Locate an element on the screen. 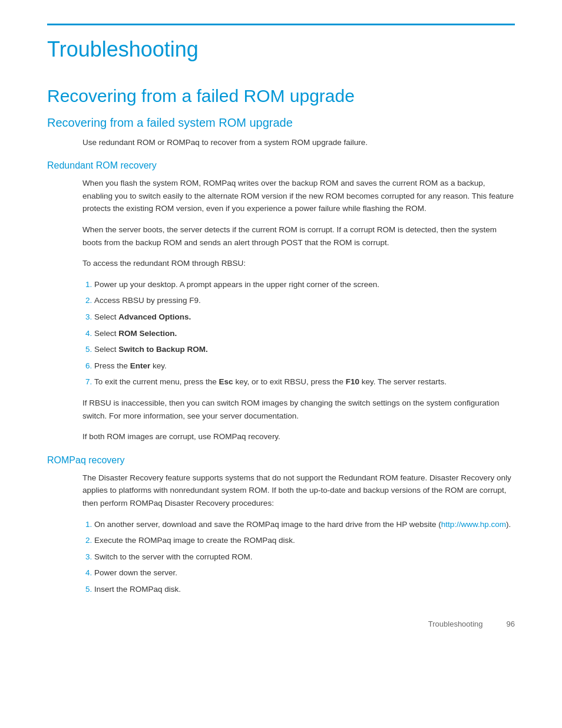 Image resolution: width=562 pixels, height=728 pixels. list-item: Press the Enter key. is located at coordinates (305, 366).